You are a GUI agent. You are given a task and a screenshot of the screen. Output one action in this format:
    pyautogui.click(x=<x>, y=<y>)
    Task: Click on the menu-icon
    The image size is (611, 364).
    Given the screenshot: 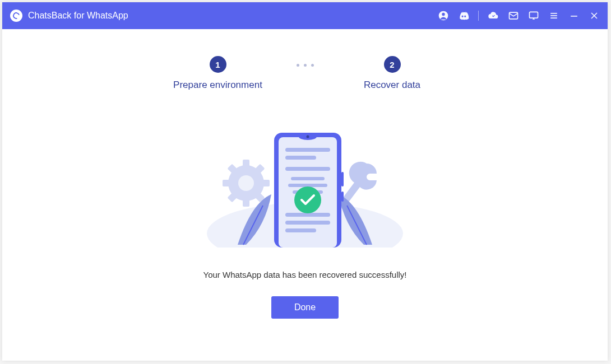 What is the action you would take?
    pyautogui.click(x=554, y=16)
    